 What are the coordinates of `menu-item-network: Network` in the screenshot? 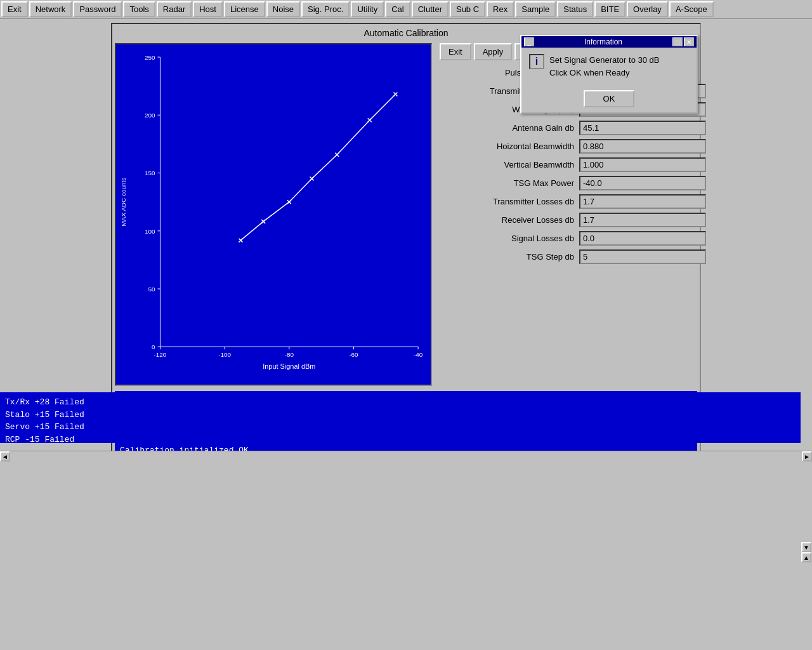 It's located at (51, 9).